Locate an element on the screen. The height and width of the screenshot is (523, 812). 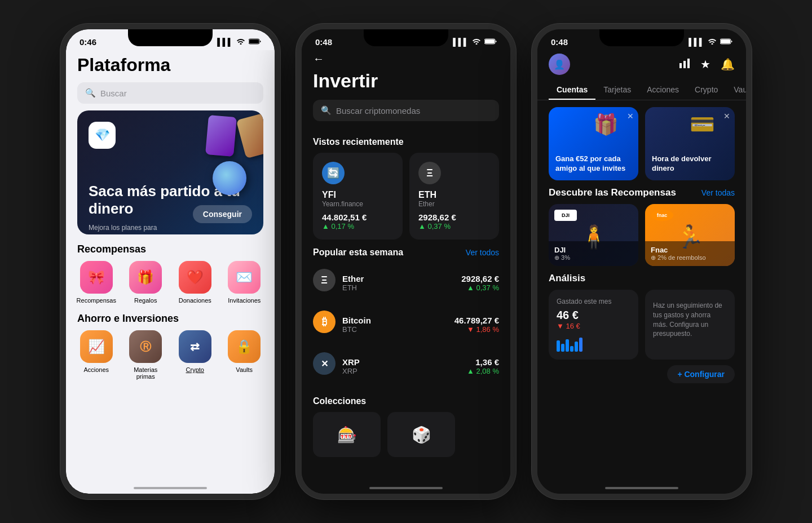
vaults-icon: 🔒 is located at coordinates (244, 347).